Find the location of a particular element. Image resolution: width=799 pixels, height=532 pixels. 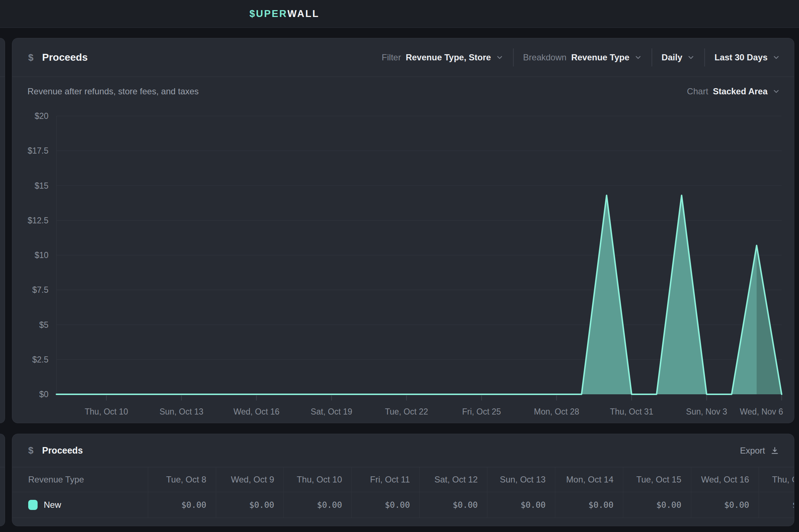

x-axis-label: Tue, Oct 22 is located at coordinates (406, 412).